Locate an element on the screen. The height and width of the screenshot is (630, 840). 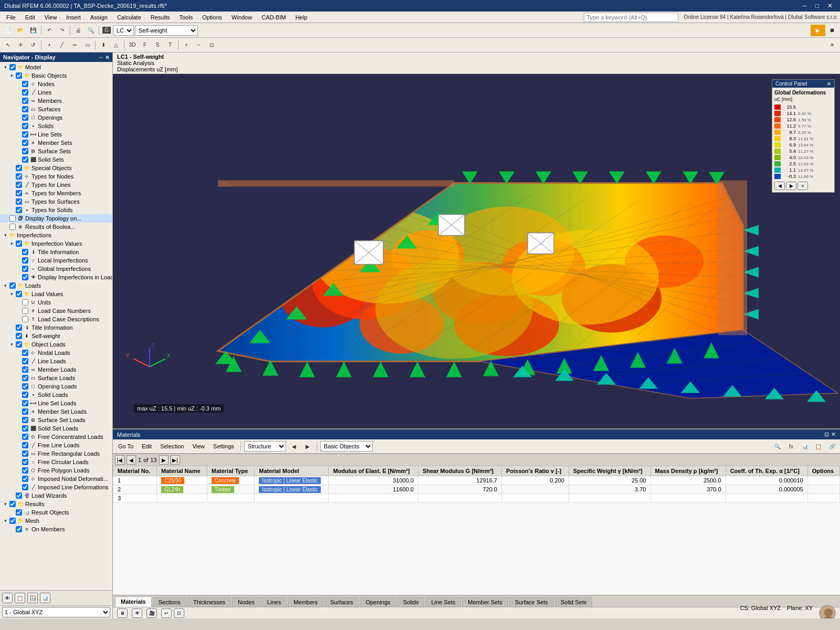
special-objects-checkbox is located at coordinates (19, 168).